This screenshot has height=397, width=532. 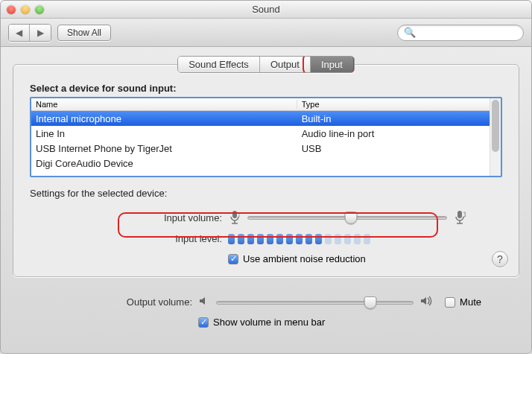 What do you see at coordinates (25, 10) in the screenshot?
I see `traffic-lights` at bounding box center [25, 10].